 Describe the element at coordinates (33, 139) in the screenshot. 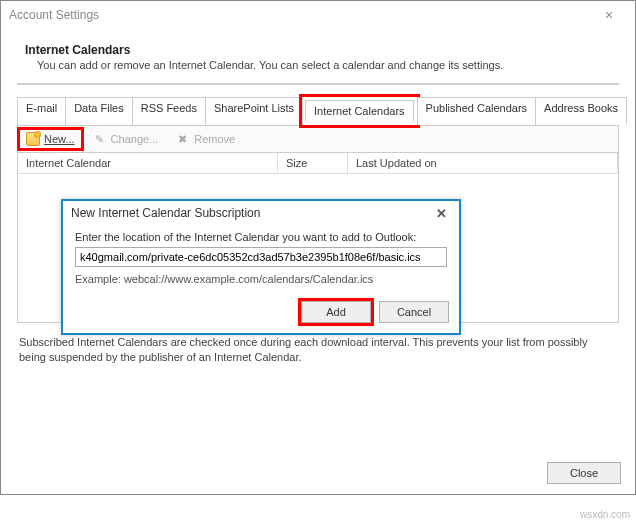

I see `new-icon` at that location.